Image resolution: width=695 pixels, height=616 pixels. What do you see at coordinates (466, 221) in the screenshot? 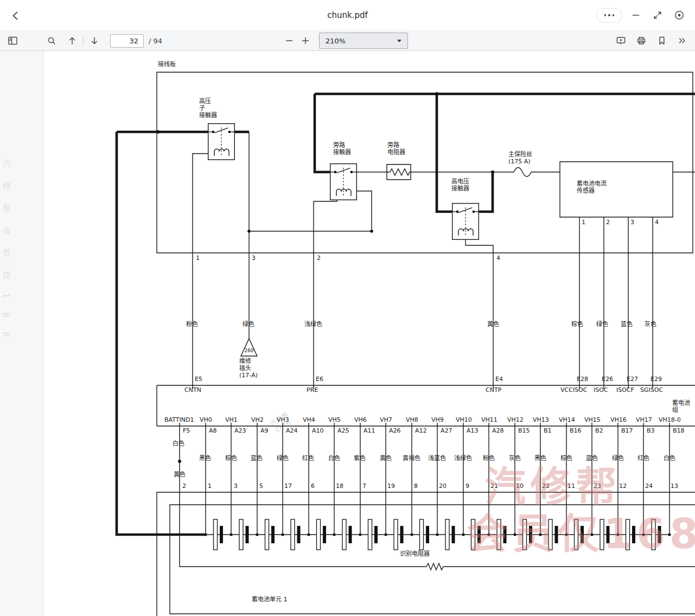
I see `high-voltage-contactor-symbol` at bounding box center [466, 221].